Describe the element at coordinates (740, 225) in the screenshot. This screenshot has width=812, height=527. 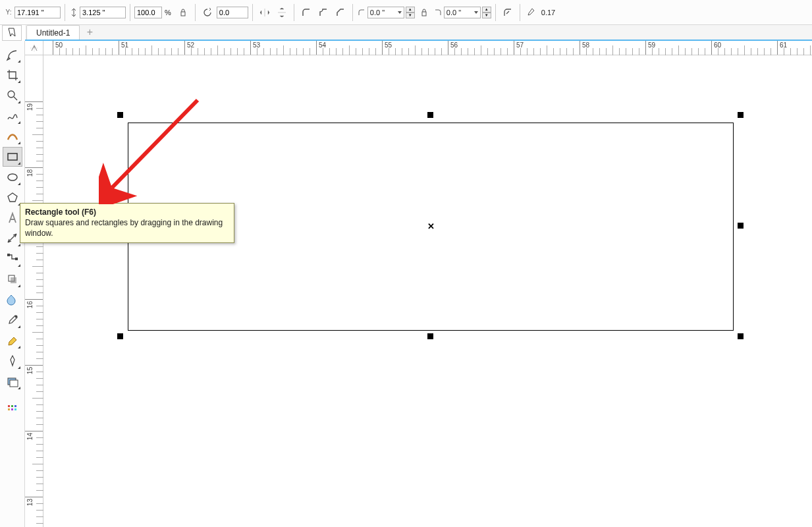
I see `handle-e` at that location.